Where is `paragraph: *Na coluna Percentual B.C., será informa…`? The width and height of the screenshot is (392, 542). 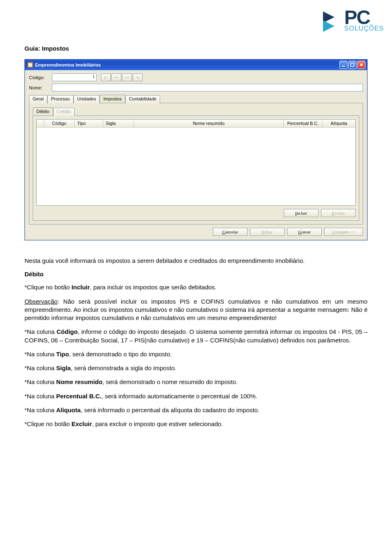
paragraph: *Na coluna Percentual B.C., será informa… is located at coordinates (196, 396).